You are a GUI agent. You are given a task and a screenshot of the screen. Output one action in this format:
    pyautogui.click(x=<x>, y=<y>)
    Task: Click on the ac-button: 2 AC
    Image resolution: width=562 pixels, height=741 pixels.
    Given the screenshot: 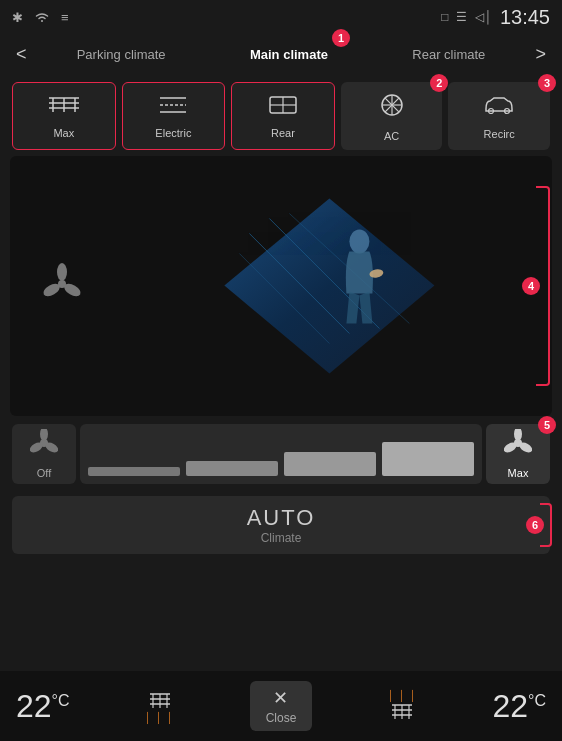 What is the action you would take?
    pyautogui.click(x=392, y=116)
    